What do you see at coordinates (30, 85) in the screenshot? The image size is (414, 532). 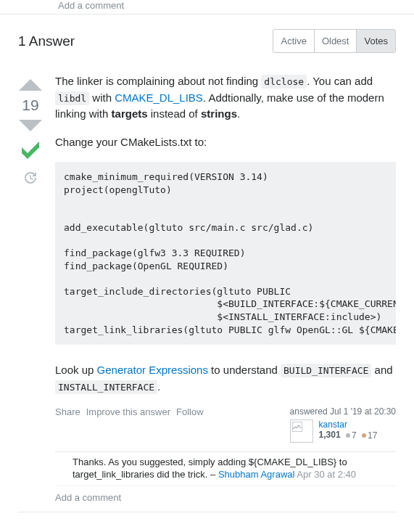 I see `upvote-icon` at bounding box center [30, 85].